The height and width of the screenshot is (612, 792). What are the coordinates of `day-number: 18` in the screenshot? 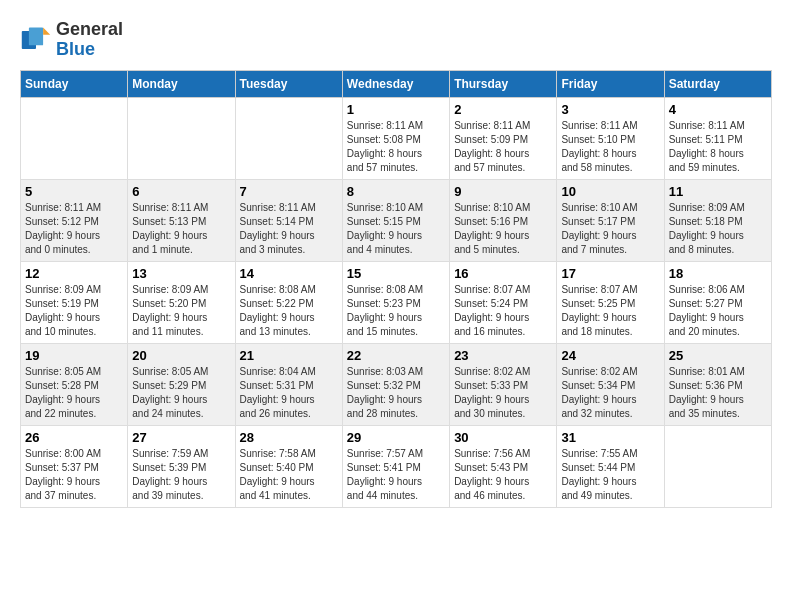 It's located at (718, 274).